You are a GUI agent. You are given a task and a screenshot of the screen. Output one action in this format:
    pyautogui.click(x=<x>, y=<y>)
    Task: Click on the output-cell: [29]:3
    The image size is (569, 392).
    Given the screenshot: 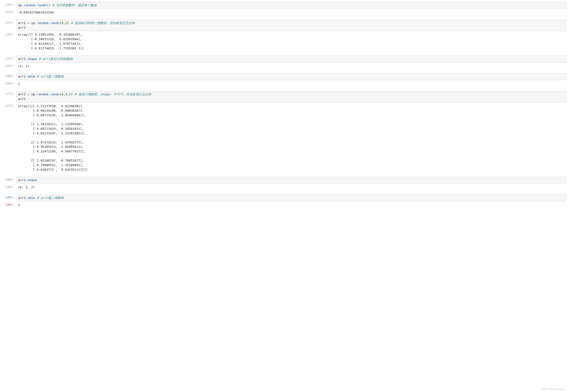 What is the action you would take?
    pyautogui.click(x=284, y=205)
    